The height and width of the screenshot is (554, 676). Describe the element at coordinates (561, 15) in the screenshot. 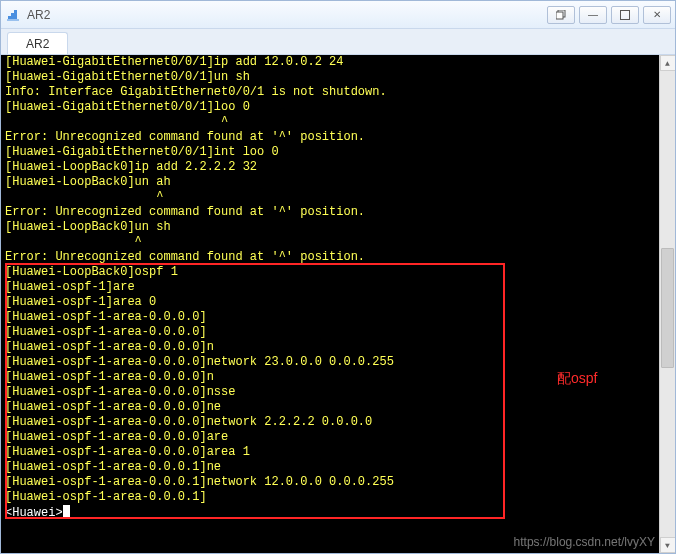

I see `restore-down-button` at that location.